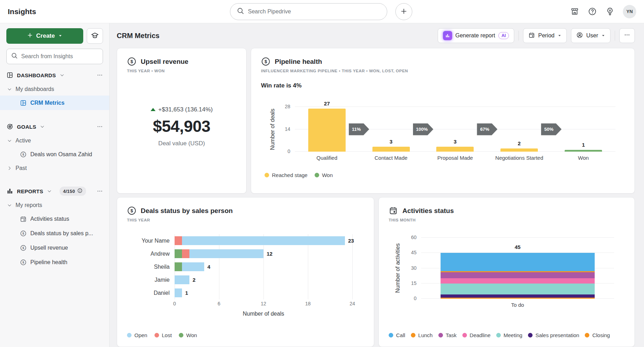 Image resolution: width=644 pixels, height=347 pixels. I want to click on quick-add-button, so click(404, 12).